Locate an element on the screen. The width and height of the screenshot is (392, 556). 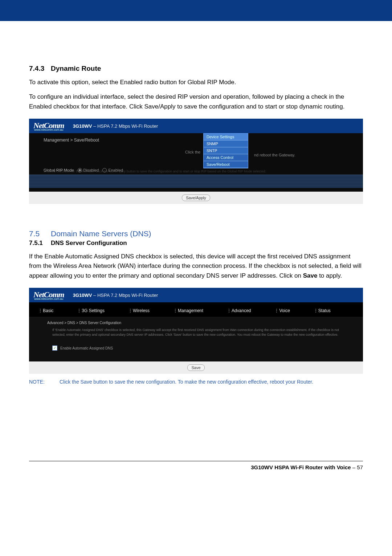
save-button: Save is located at coordinates (196, 368).